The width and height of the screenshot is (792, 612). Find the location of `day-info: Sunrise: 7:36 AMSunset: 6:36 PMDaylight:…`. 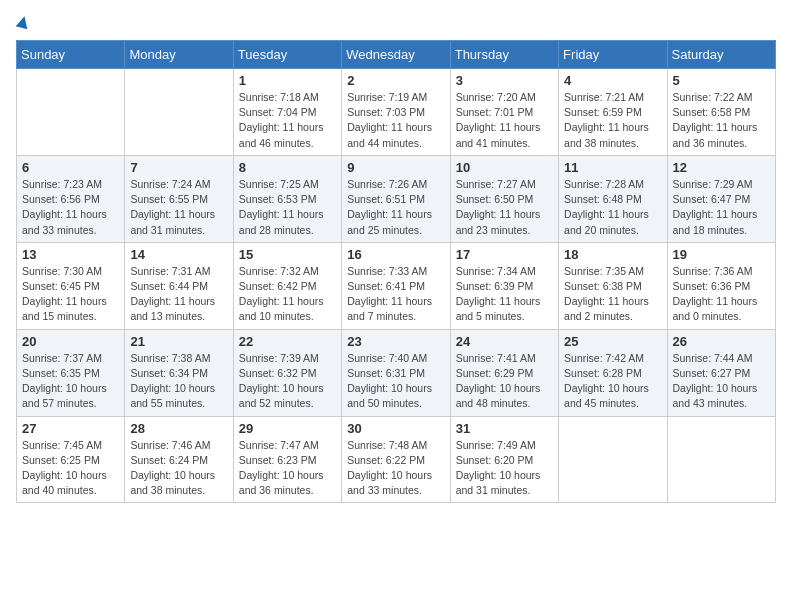

day-info: Sunrise: 7:36 AMSunset: 6:36 PMDaylight:… is located at coordinates (722, 294).